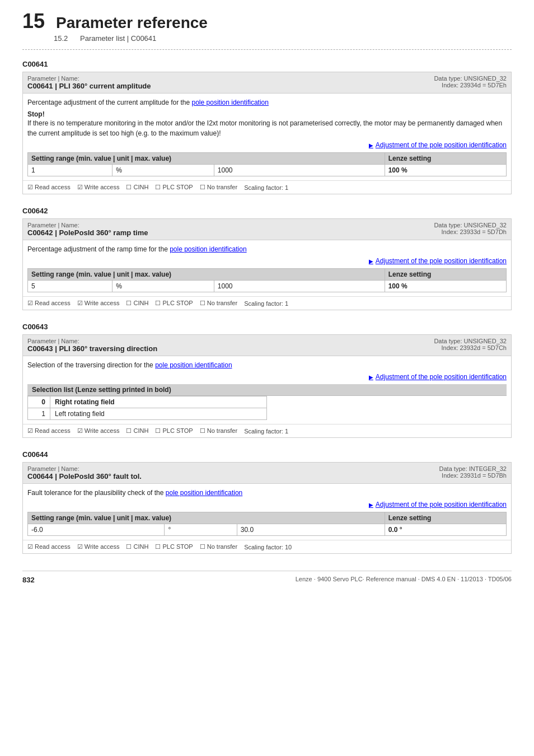 This screenshot has height=756, width=534. What do you see at coordinates (85, 476) in the screenshot?
I see `param-name-C00644: C00644 | PolePosId 360° fault tol.` at bounding box center [85, 476].